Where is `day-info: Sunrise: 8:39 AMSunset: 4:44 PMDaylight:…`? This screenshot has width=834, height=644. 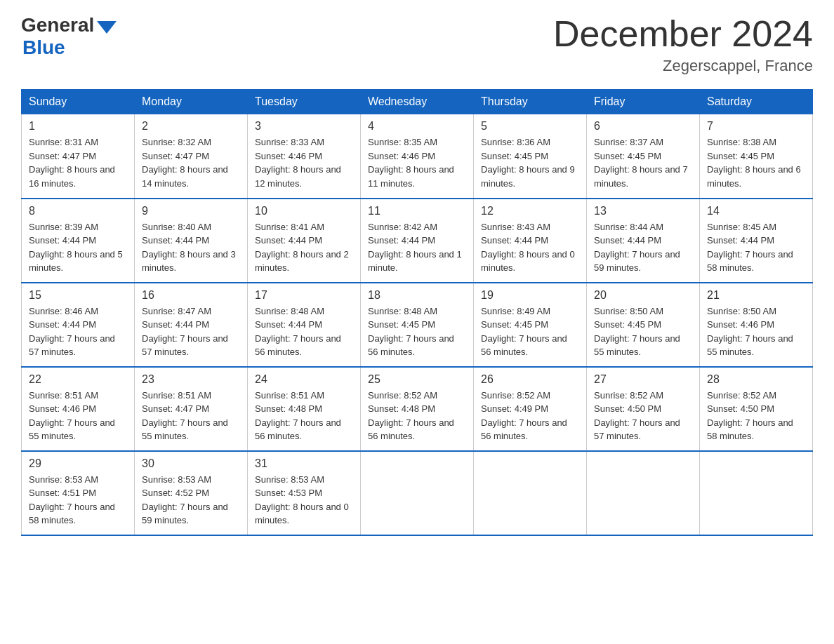 day-info: Sunrise: 8:39 AMSunset: 4:44 PMDaylight:… is located at coordinates (76, 248).